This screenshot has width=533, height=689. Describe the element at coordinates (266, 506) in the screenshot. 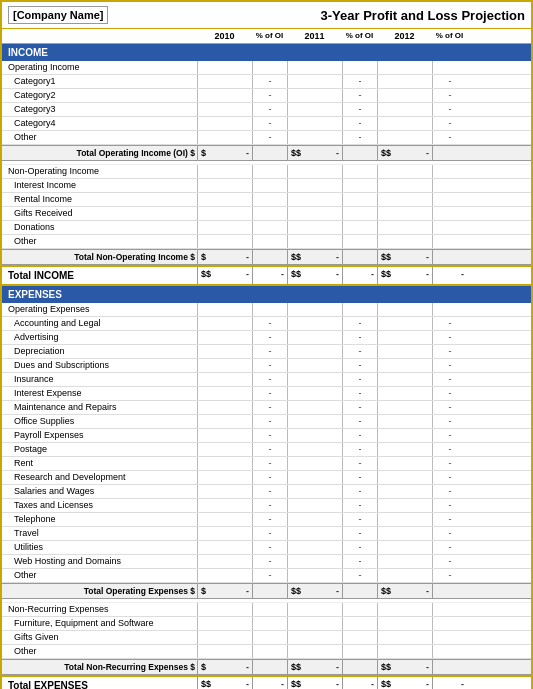

I see `list-item: Taxes and Licenses - - -` at that location.